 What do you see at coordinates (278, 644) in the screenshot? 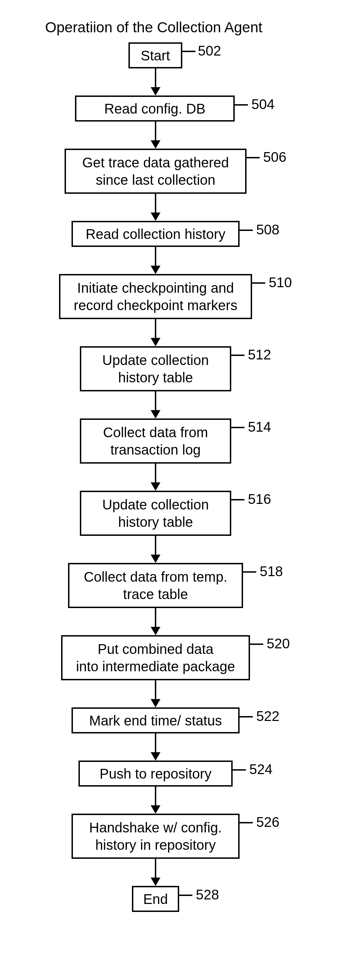
I see `step-ref: 520` at bounding box center [278, 644].